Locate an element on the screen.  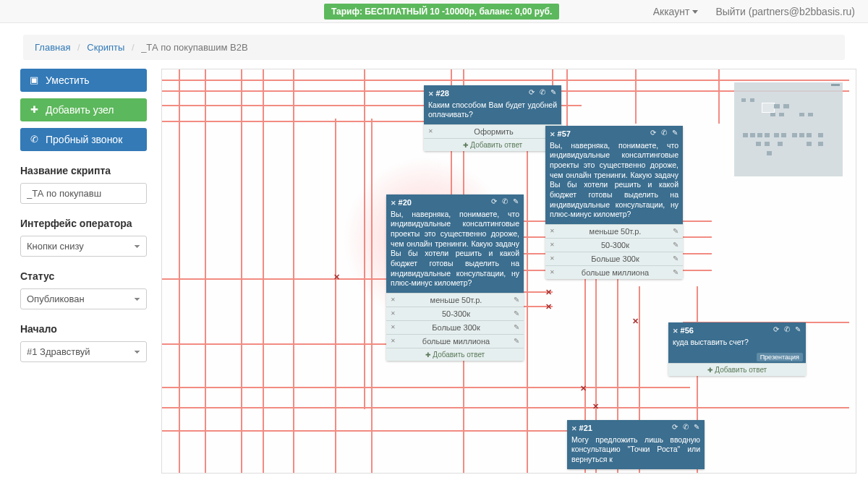
add-node-button: ✚Добавить узел is located at coordinates (84, 110).